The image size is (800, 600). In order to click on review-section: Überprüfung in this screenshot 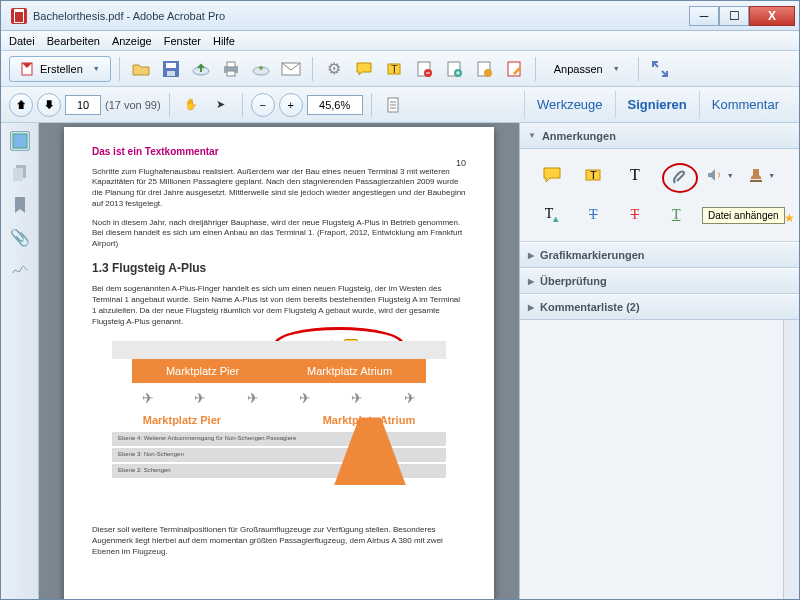, I will do `click(660, 281)`.